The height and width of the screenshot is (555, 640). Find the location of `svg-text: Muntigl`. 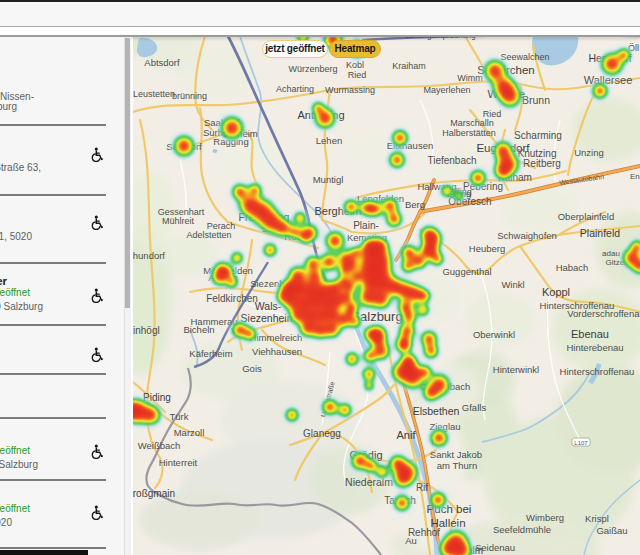

svg-text: Muntigl is located at coordinates (328, 180).